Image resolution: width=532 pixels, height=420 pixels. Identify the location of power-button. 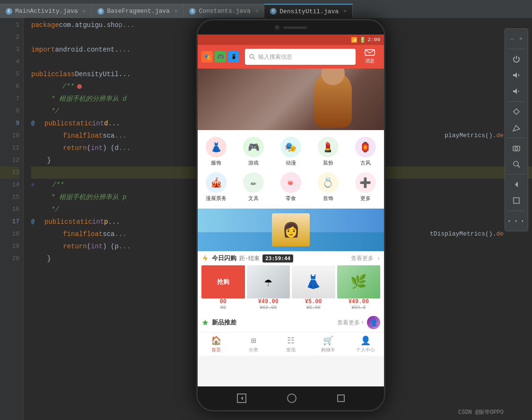
(516, 59).